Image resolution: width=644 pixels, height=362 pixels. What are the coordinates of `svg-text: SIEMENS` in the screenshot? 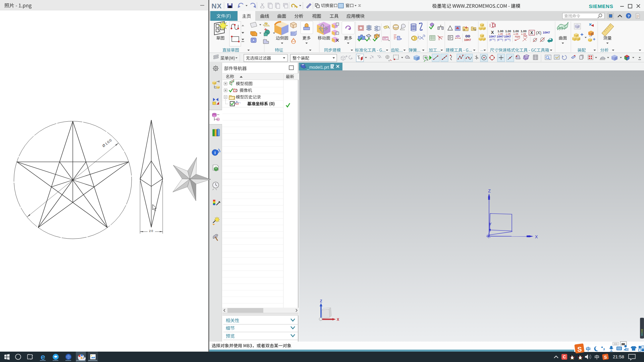 It's located at (601, 6).